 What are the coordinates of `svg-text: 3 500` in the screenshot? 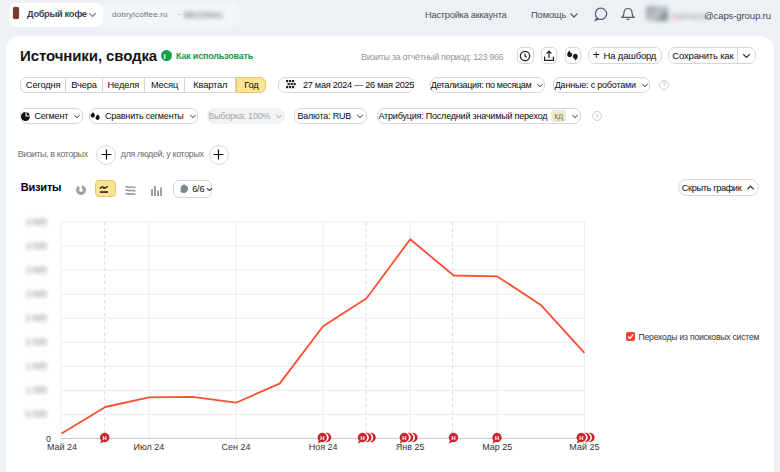 It's located at (37, 270).